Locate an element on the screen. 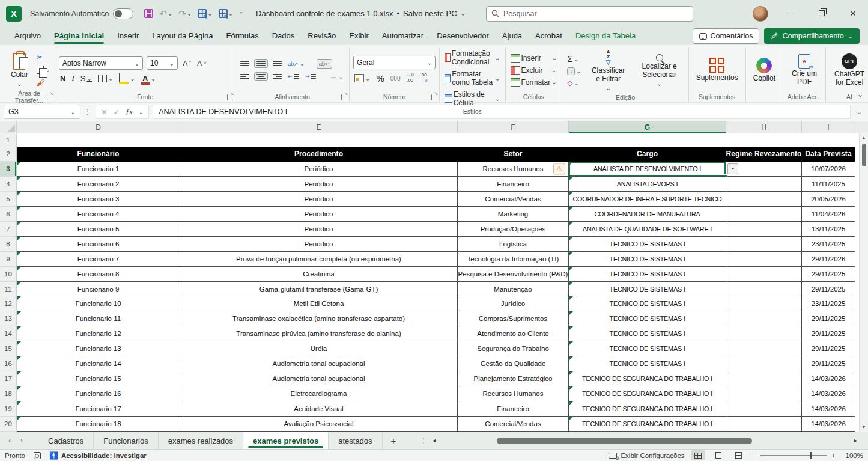 The image size is (868, 461). format-painter-button: 🖌 is located at coordinates (43, 82).